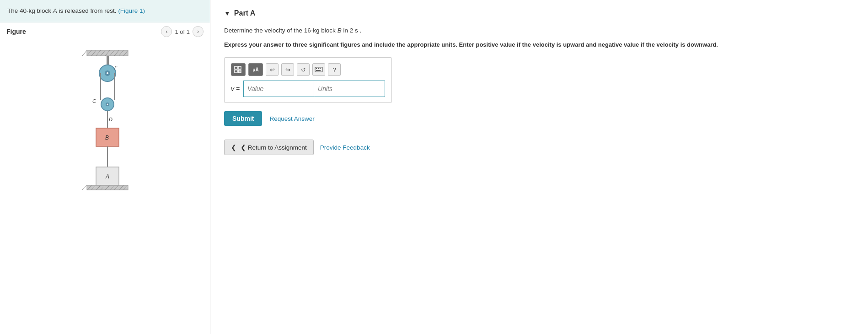 Image resolution: width=868 pixels, height=334 pixels. Describe the element at coordinates (352, 30) in the screenshot. I see `question-text-end: in 2 s .` at that location.